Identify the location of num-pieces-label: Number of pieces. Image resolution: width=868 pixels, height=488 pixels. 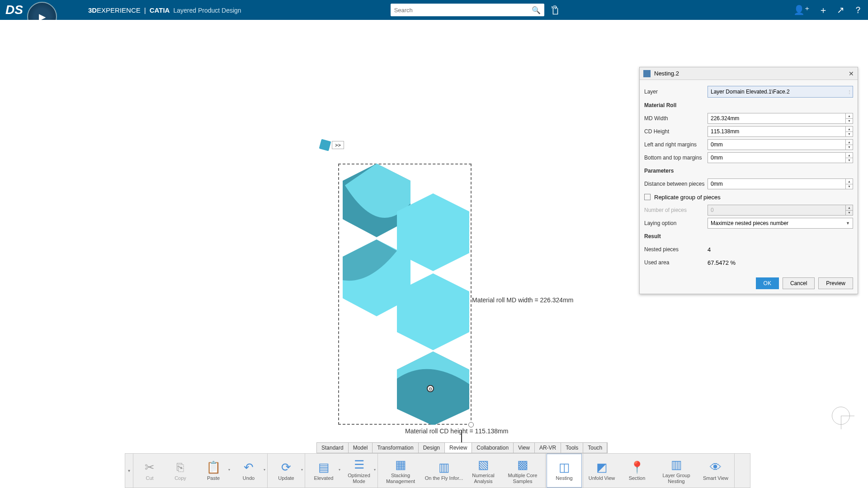
(676, 210).